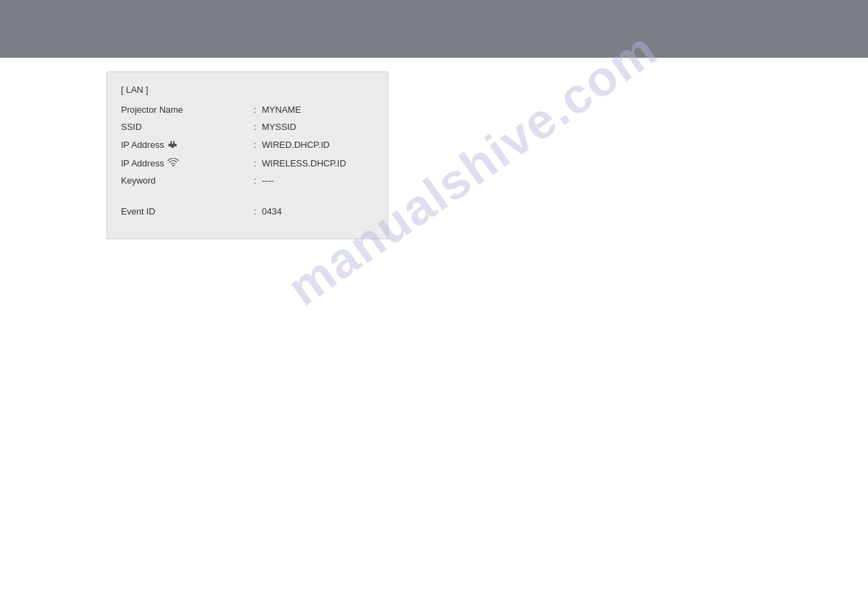  I want to click on top-bar, so click(434, 29).